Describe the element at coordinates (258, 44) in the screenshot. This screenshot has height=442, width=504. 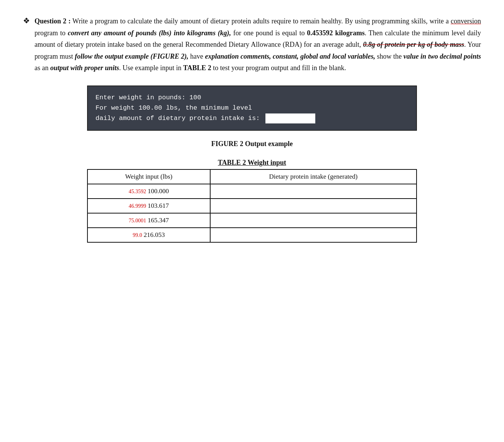
I see `question-intro: Write a program to calculate the daily a…` at that location.